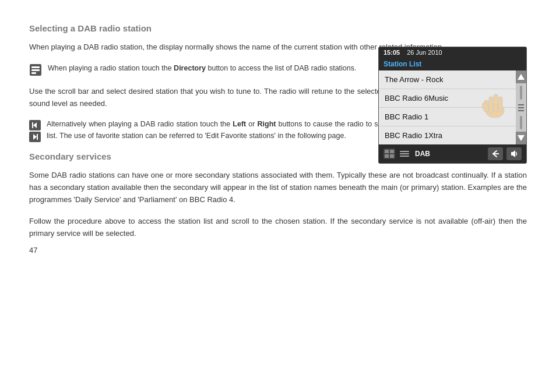 This screenshot has width=556, height=392. Describe the element at coordinates (521, 77) in the screenshot. I see `scroll-up-icon` at that location.